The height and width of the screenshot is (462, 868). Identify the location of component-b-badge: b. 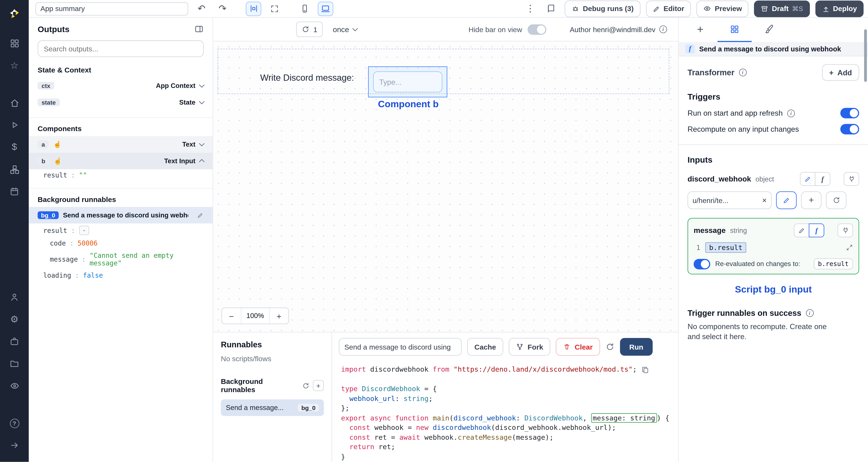
(43, 161).